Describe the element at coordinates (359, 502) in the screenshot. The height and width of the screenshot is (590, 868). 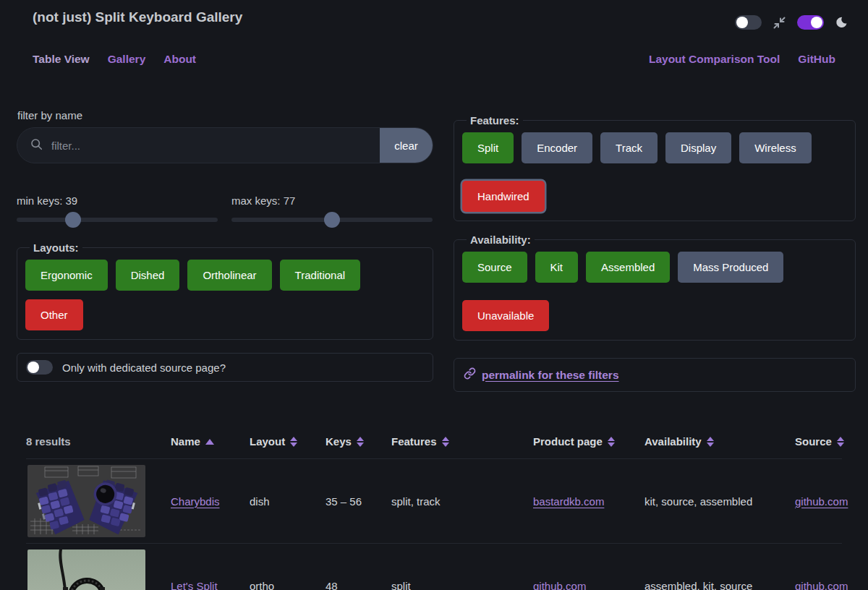
I see `row-keys: 35 – 56` at that location.